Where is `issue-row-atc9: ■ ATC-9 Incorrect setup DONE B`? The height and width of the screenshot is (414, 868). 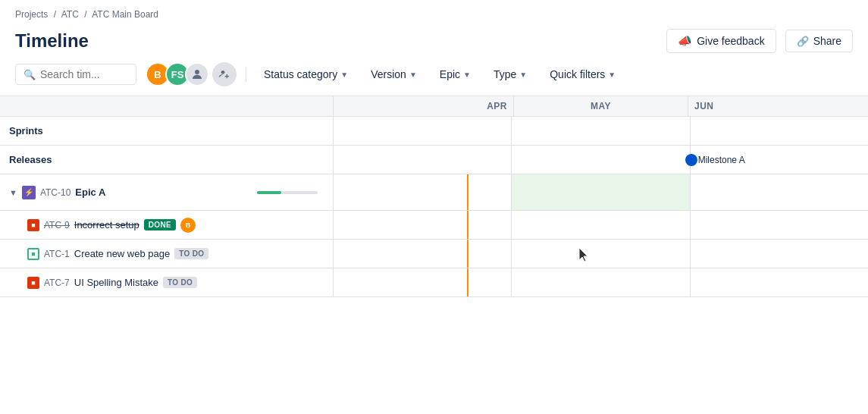
issue-row-atc9: ■ ATC-9 Incorrect setup DONE B is located at coordinates (434, 225).